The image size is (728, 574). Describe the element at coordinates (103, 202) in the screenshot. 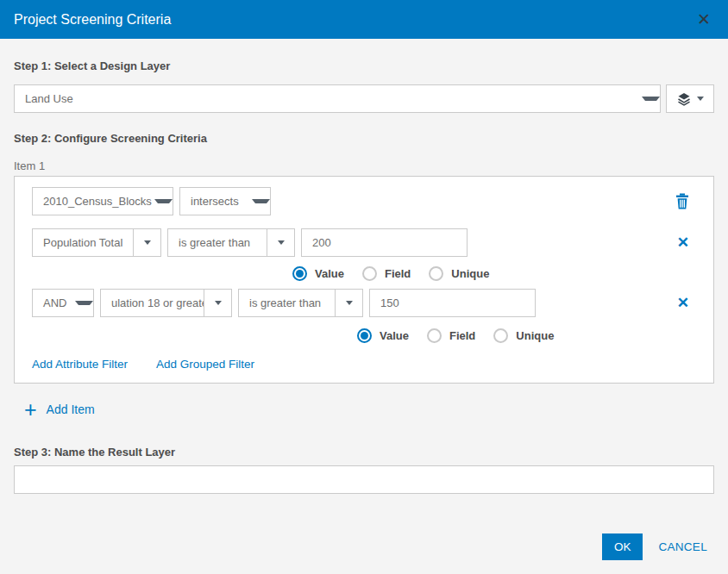

I see `filter-layer-select: 2010_Census_Blocks` at that location.